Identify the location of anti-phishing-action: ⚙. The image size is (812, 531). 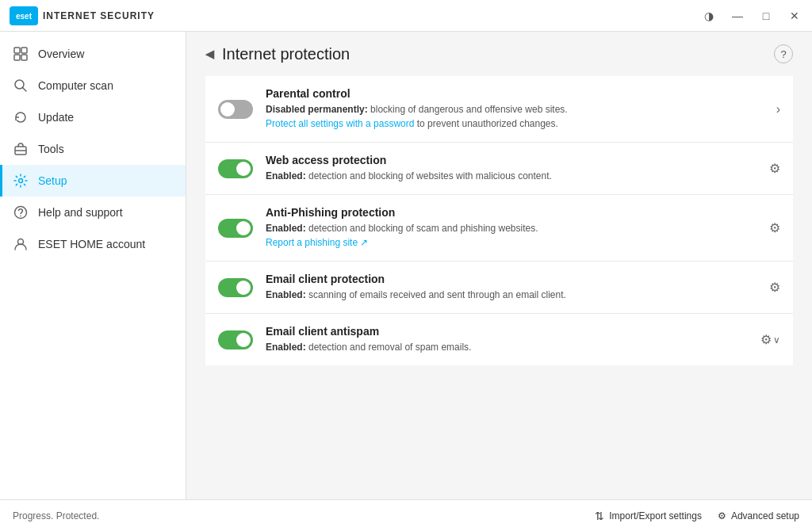
(775, 228).